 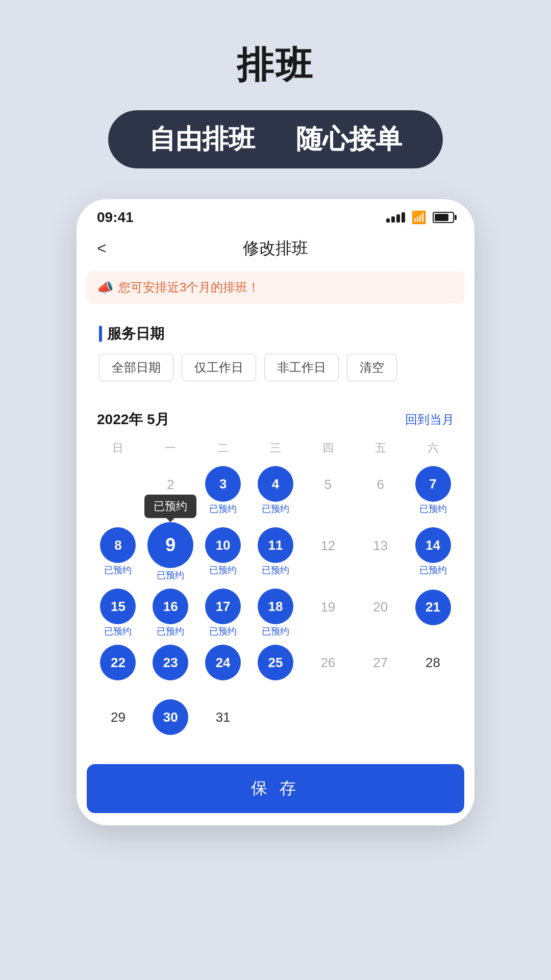 I want to click on subtitle-text-1: 自由排班, so click(x=202, y=139).